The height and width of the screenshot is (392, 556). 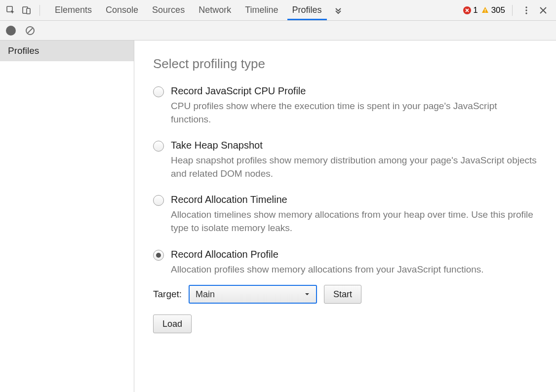 I want to click on warning-icon, so click(x=485, y=10).